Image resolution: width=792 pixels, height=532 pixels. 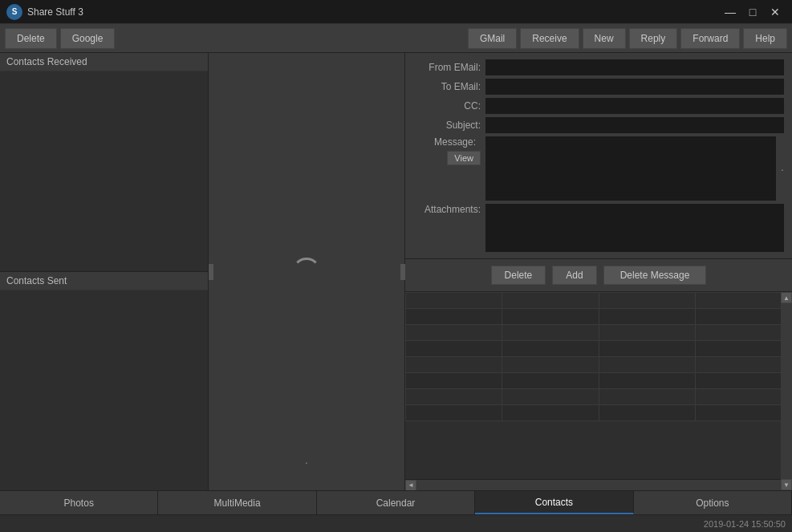 I want to click on minimize-button: —, so click(x=730, y=12).